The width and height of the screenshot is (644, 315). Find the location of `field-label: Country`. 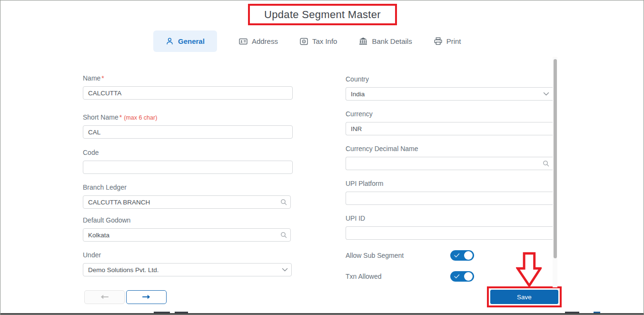

field-label: Country is located at coordinates (357, 79).